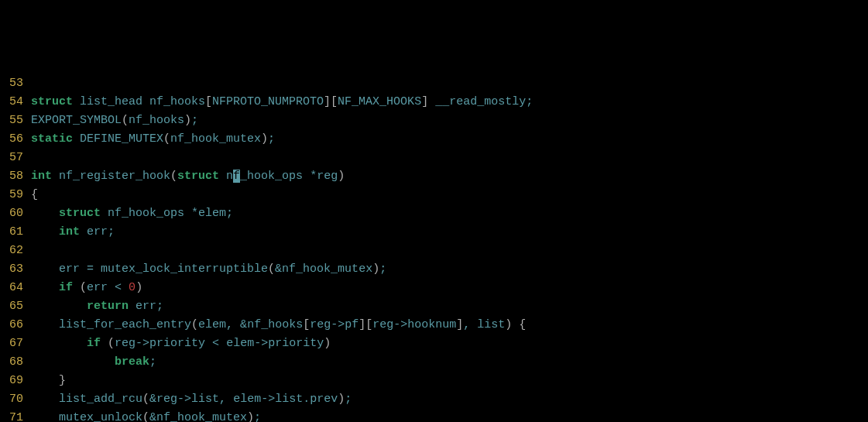  I want to click on code-token: mutex_lock_interruptible, so click(181, 269).